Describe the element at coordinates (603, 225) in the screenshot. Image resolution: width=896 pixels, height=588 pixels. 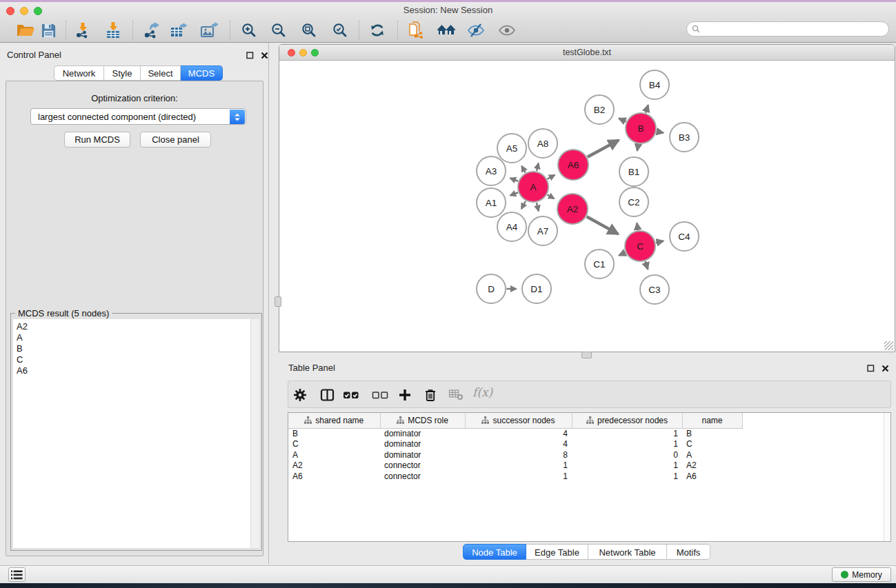
I see `graph-edge-A2-C` at that location.